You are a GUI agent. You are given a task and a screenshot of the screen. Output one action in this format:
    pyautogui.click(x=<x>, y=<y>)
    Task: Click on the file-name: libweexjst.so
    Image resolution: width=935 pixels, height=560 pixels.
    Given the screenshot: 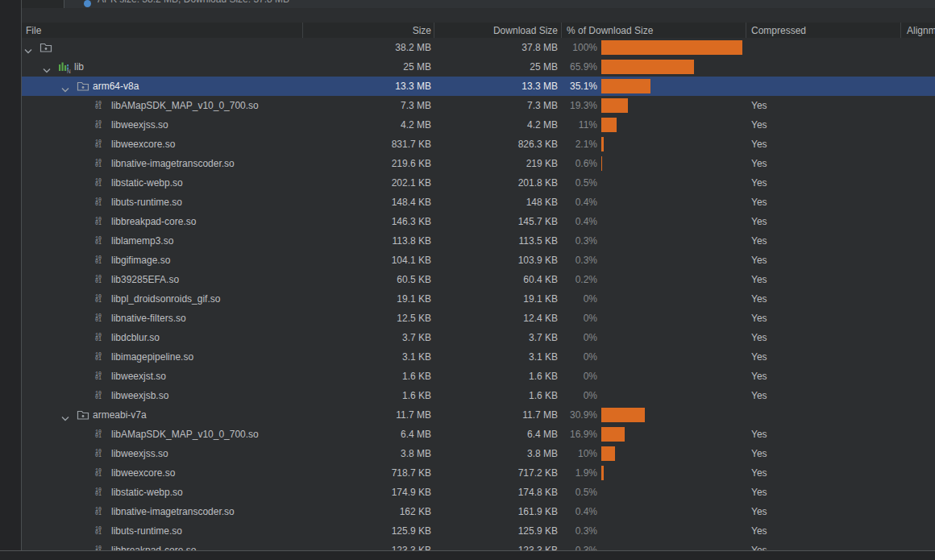 What is the action you would take?
    pyautogui.click(x=139, y=376)
    